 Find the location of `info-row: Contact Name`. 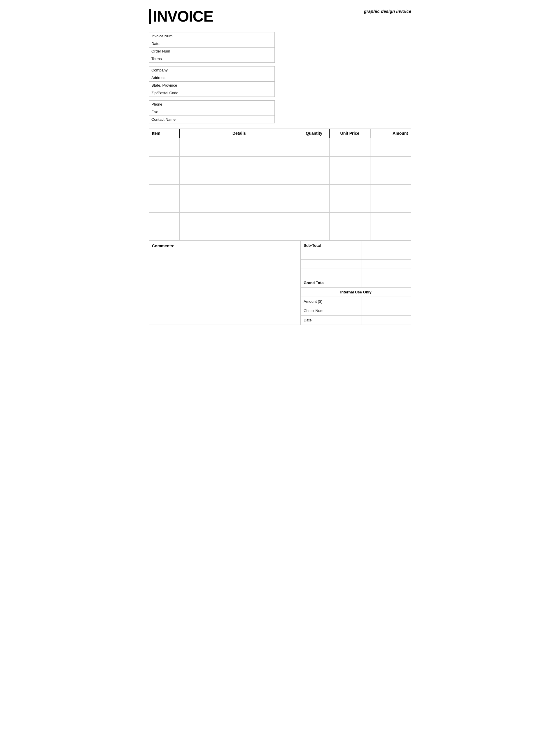

info-row: Contact Name is located at coordinates (212, 119).